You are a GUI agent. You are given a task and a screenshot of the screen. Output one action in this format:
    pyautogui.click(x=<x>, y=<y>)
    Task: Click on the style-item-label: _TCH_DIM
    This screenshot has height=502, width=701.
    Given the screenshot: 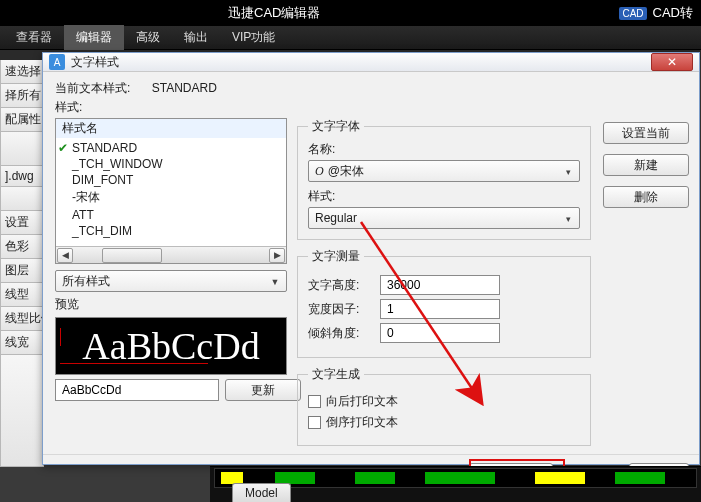 What is the action you would take?
    pyautogui.click(x=102, y=231)
    